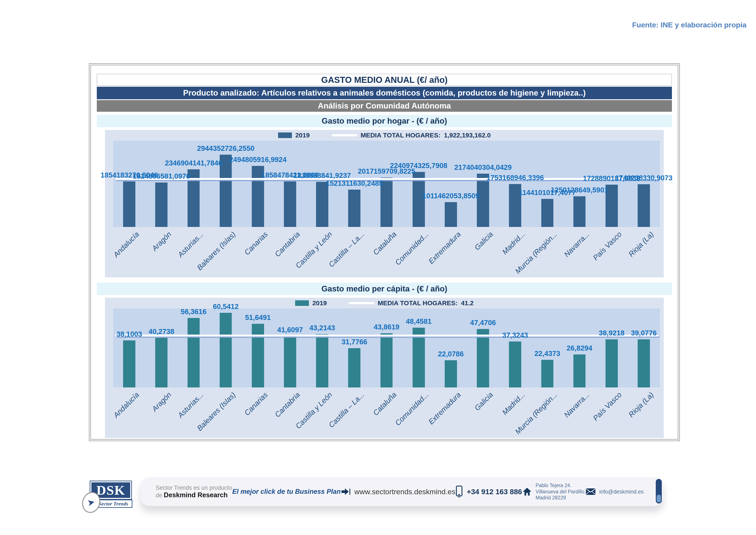 This screenshot has width=756, height=535. I want to click on dsk-logo-tagline-text: Sector Trends, so click(113, 504).